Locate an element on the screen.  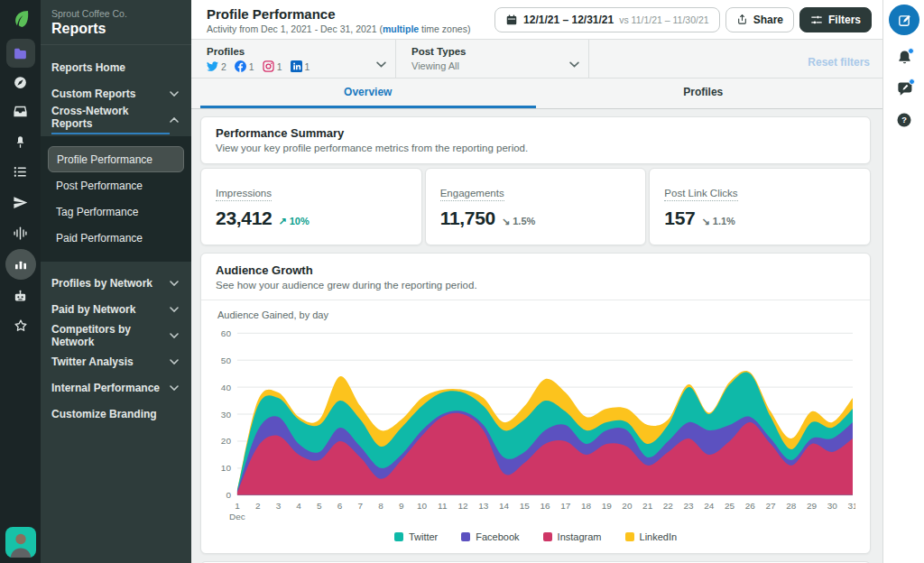
sidebar-item-customize-branding: Customize Branding is located at coordinates (116, 413).